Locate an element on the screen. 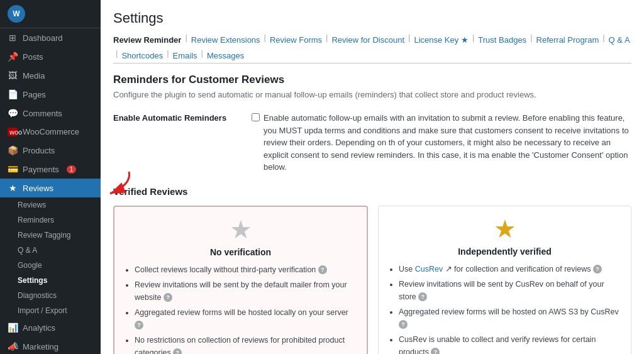  submenu-settings: Settings is located at coordinates (50, 280).